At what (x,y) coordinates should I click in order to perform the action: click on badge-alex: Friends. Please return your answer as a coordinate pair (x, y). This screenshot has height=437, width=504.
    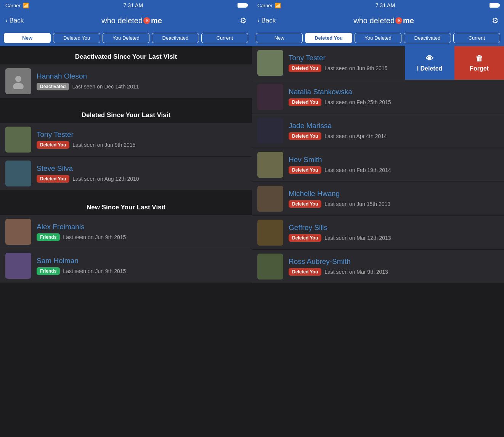
    Looking at the image, I should click on (48, 237).